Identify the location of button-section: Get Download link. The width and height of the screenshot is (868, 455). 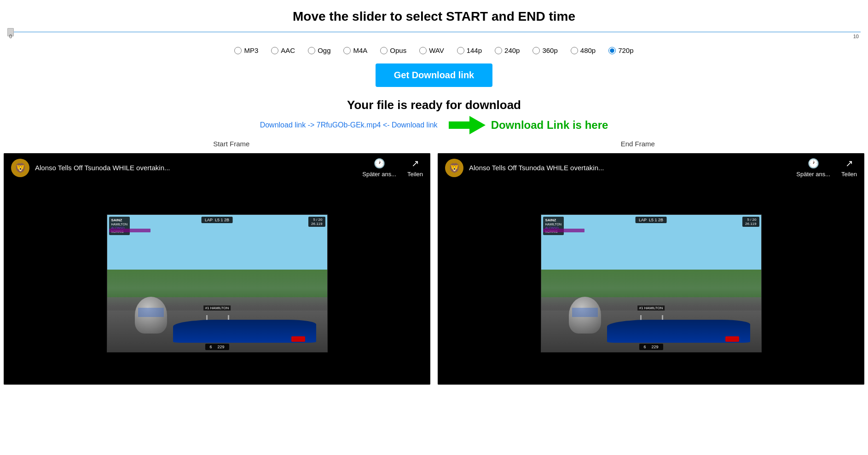
(434, 75).